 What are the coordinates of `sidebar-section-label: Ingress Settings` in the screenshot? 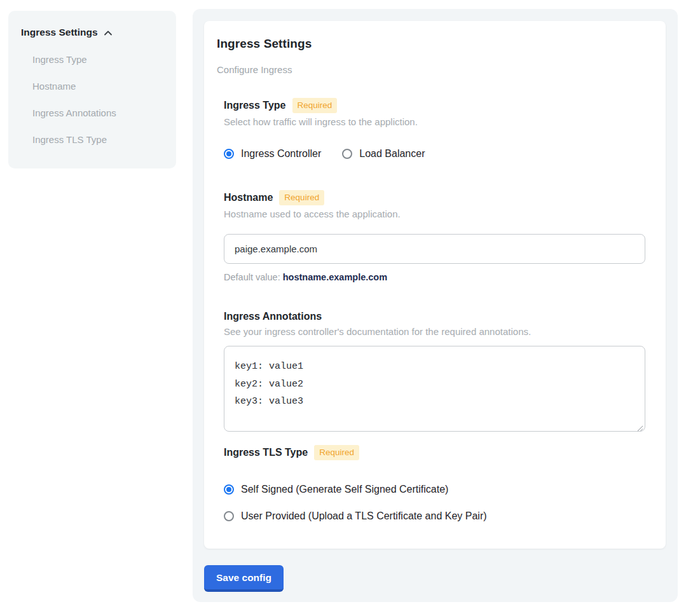 It's located at (60, 32).